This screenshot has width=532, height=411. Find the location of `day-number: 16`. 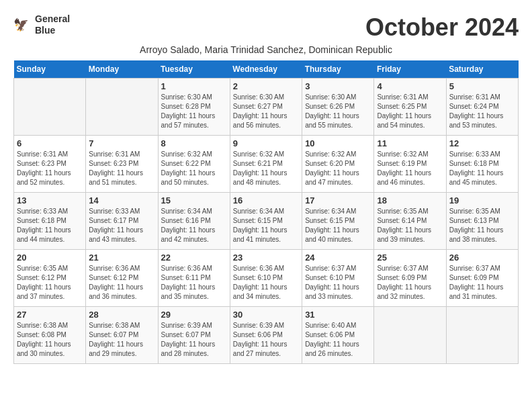

day-number: 16 is located at coordinates (266, 200).